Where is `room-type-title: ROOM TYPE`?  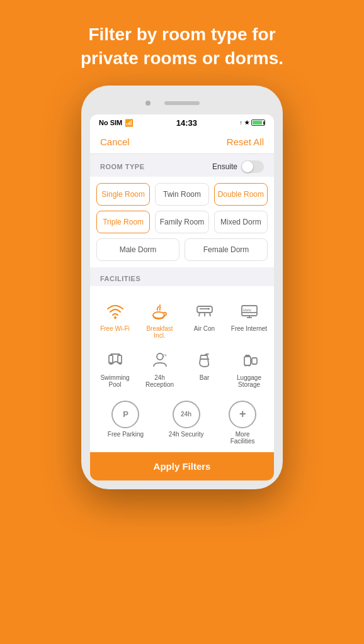
room-type-title: ROOM TYPE is located at coordinates (122, 167).